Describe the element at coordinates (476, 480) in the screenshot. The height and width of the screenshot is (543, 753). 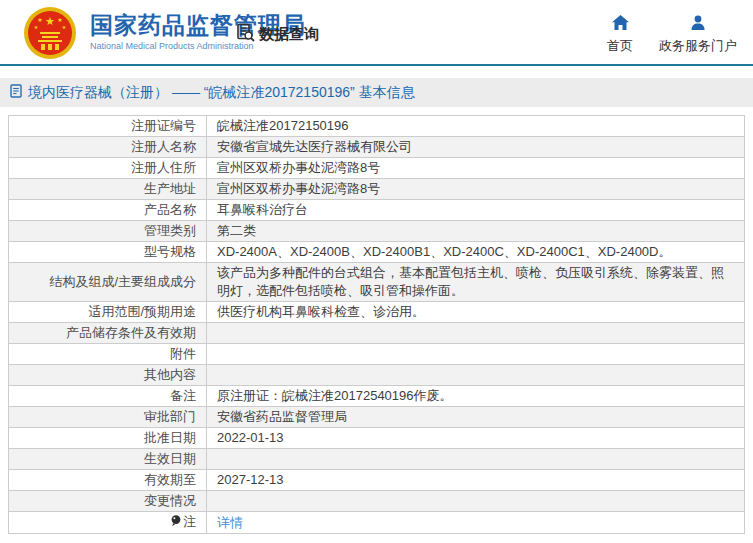
I see `row-value: 2027-12-13` at that location.